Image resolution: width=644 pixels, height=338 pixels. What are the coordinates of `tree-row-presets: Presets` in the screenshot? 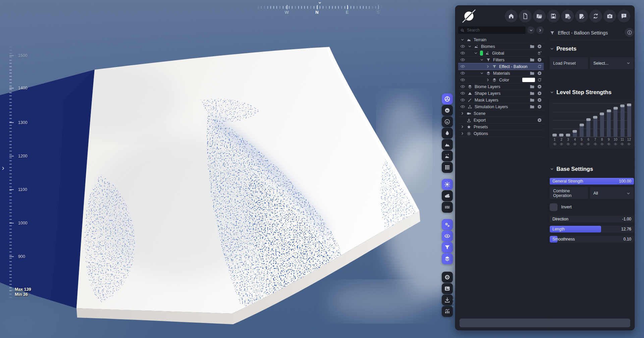 It's located at (501, 127).